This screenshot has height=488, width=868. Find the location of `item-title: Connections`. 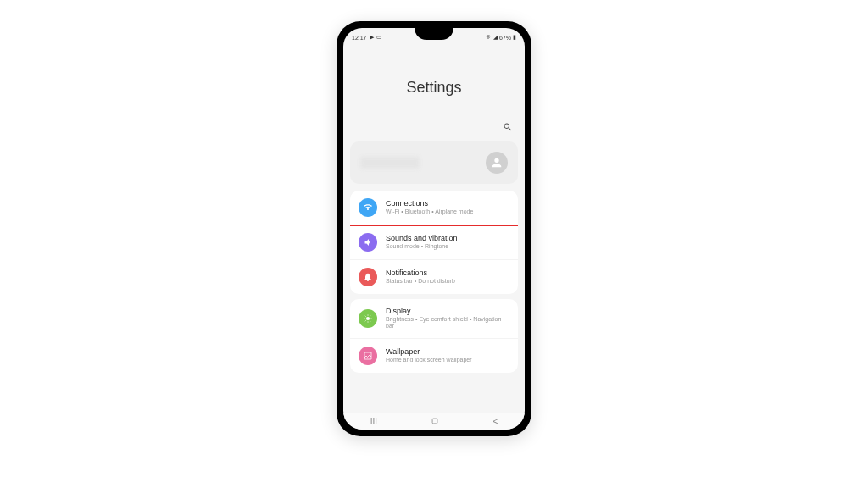

item-title: Connections is located at coordinates (429, 203).